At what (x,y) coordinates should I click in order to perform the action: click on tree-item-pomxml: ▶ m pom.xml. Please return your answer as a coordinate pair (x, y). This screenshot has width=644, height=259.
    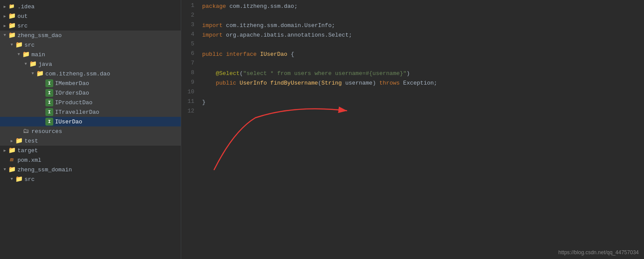
    Looking at the image, I should click on (90, 160).